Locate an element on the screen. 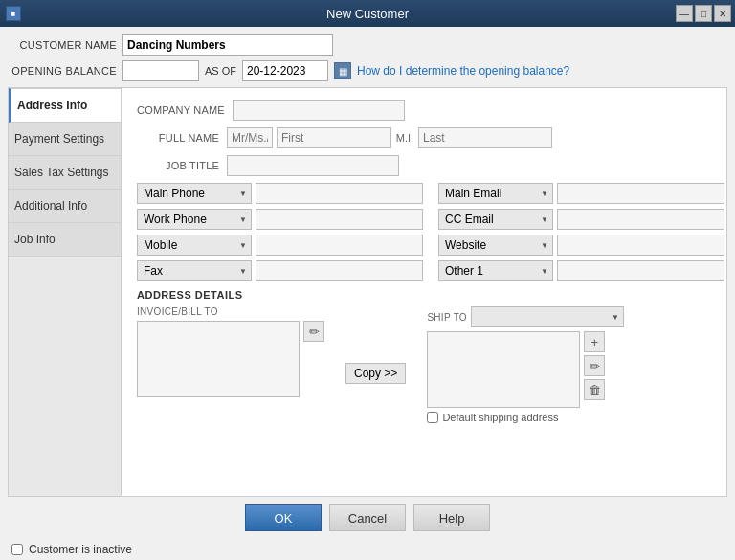 The height and width of the screenshot is (560, 735). bottom-bar: OK Cancel Help is located at coordinates (368, 518).